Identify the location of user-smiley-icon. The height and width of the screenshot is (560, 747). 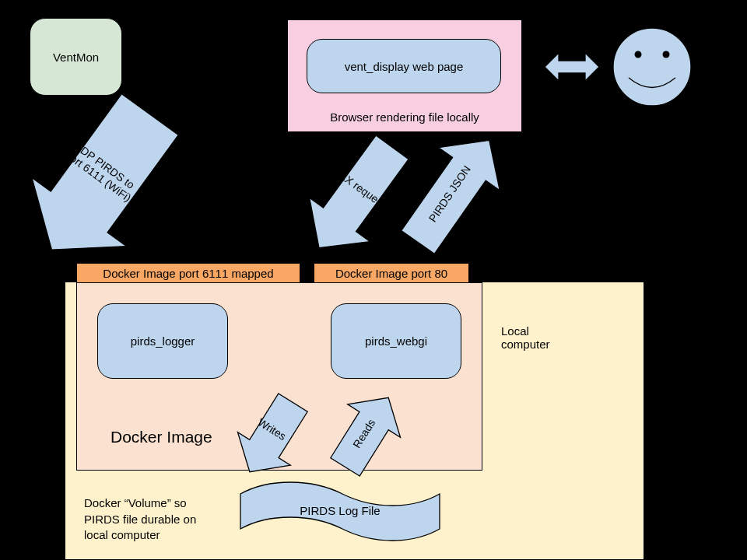
(652, 67).